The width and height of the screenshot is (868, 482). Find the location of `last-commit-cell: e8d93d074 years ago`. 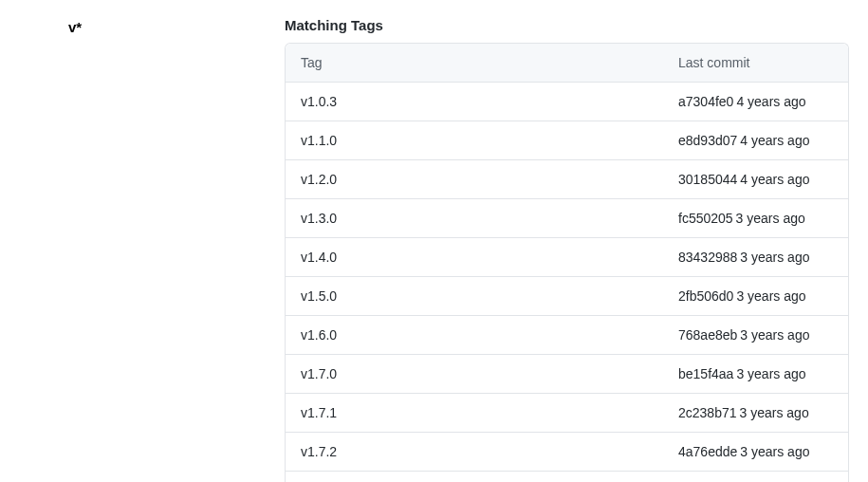

last-commit-cell: e8d93d074 years ago is located at coordinates (755, 140).